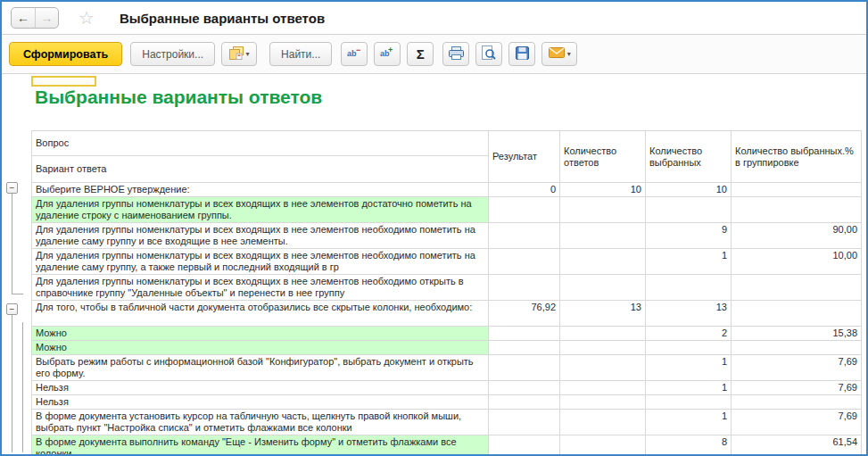 The height and width of the screenshot is (456, 868). Describe the element at coordinates (689, 445) in the screenshot. I see `answer-selected-count-cell: 8` at that location.